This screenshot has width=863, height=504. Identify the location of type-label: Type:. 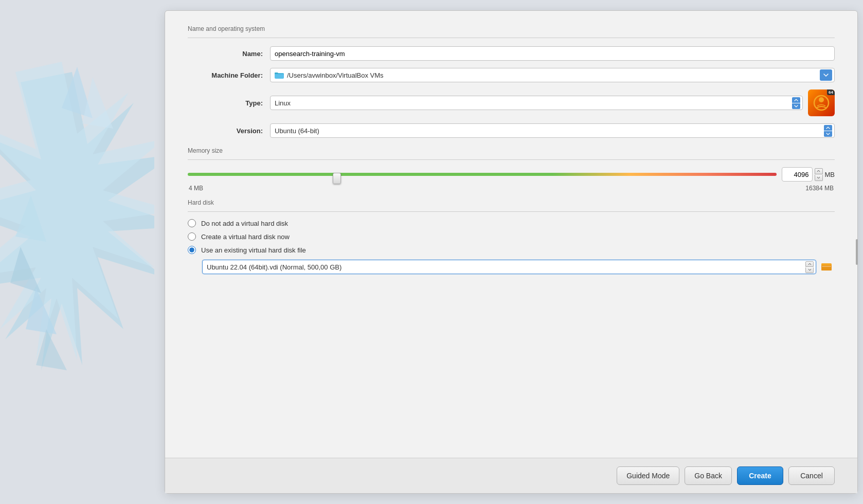
(229, 103).